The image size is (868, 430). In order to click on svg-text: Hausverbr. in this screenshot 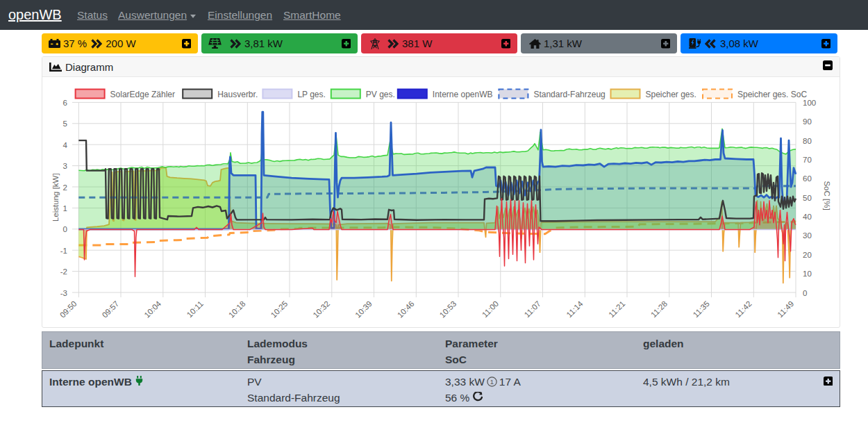, I will do `click(237, 94)`.